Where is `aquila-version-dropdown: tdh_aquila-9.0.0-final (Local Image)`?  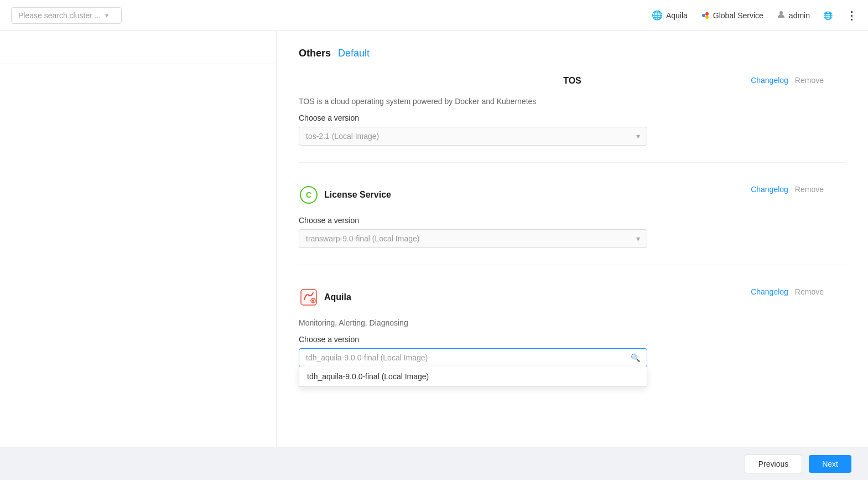
aquila-version-dropdown: tdh_aquila-9.0.0-final (Local Image) is located at coordinates (473, 376).